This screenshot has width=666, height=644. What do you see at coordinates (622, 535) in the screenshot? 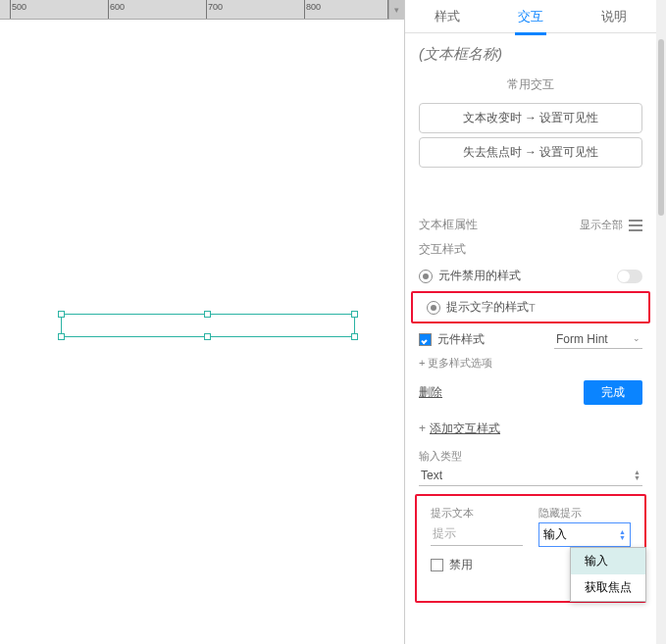
I see `select-arrows-icon: ▲▼` at bounding box center [622, 535].